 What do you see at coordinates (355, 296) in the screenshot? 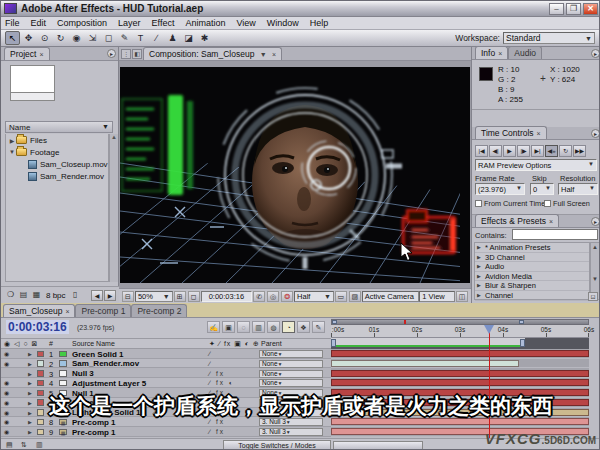
I see `transparency-grid-icon: ▨` at bounding box center [355, 296].